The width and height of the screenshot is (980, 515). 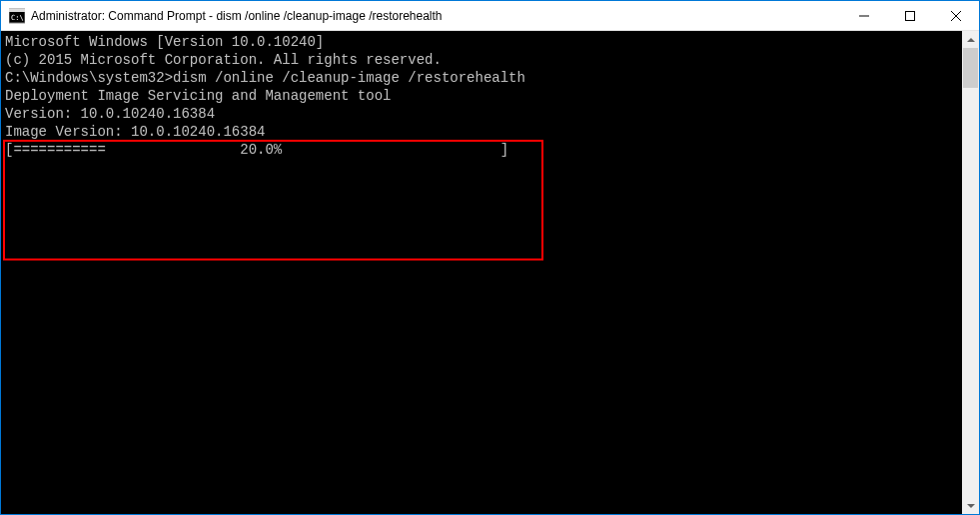 I want to click on command-text: dism /online /cleanup-image /restoreheal…, so click(x=350, y=78).